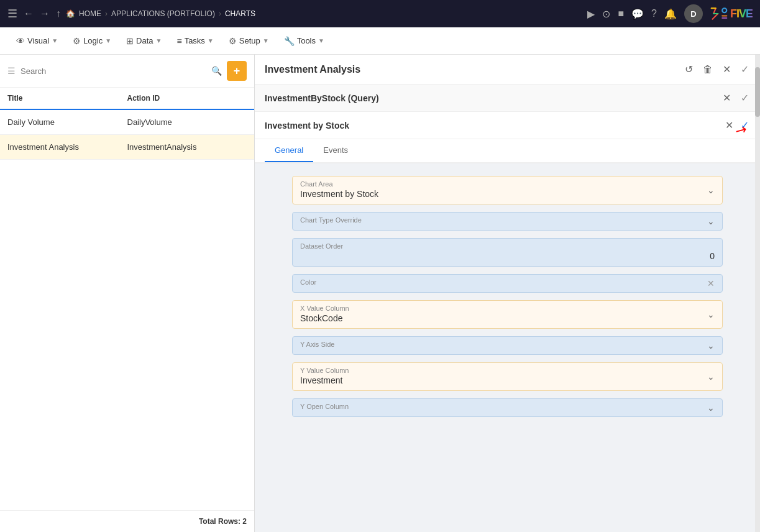 The image size is (760, 532). I want to click on field-x-value-label: X Value Column, so click(507, 308).